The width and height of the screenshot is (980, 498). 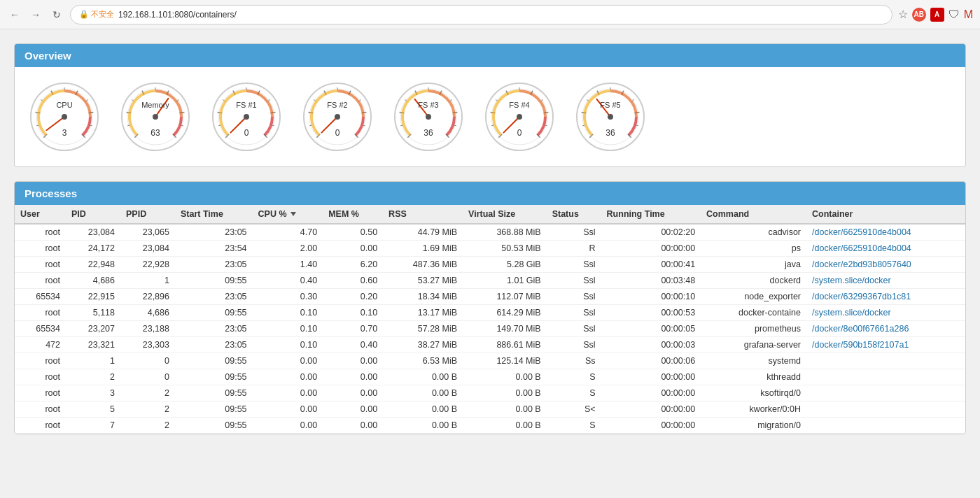 What do you see at coordinates (48, 56) in the screenshot?
I see `overview-title: Overview` at bounding box center [48, 56].